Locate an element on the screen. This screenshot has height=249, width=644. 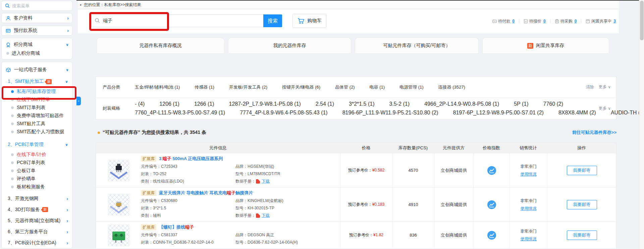
search-button: 搜索 is located at coordinates (273, 21).